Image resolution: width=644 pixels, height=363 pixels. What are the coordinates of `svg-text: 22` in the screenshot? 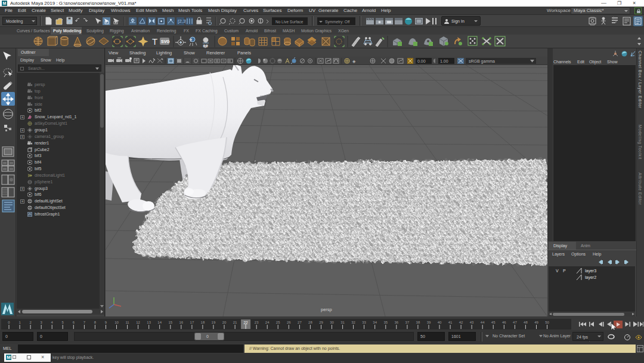 It's located at (246, 322).